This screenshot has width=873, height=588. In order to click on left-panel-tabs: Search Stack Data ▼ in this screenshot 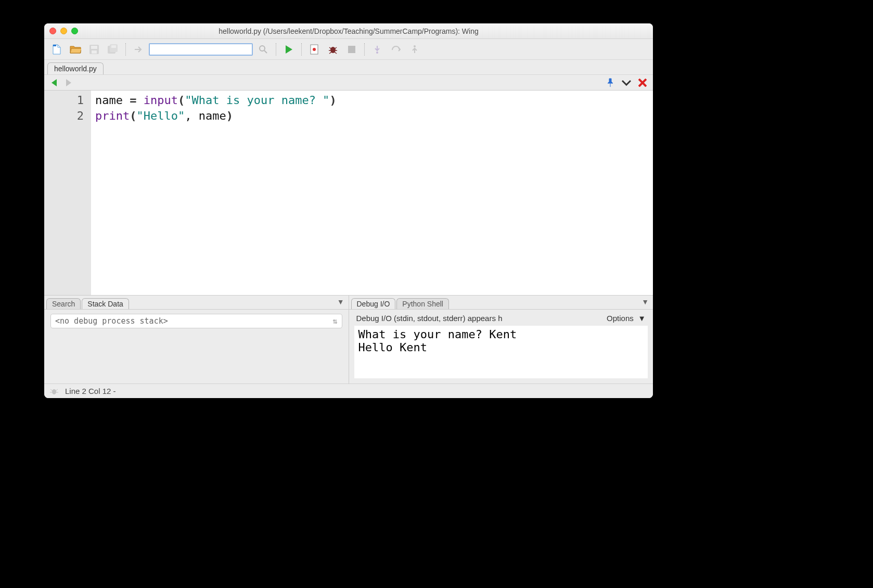, I will do `click(197, 302)`.